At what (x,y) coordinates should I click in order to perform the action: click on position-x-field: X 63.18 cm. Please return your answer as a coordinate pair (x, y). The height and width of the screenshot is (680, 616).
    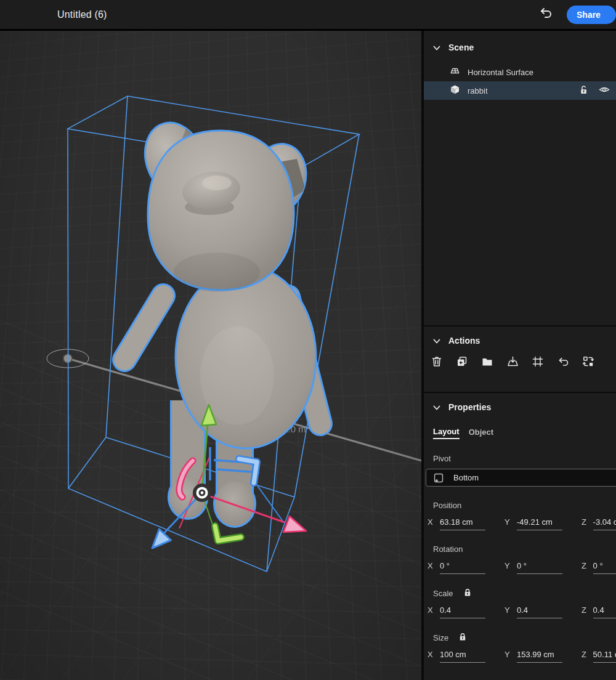
    Looking at the image, I should click on (466, 524).